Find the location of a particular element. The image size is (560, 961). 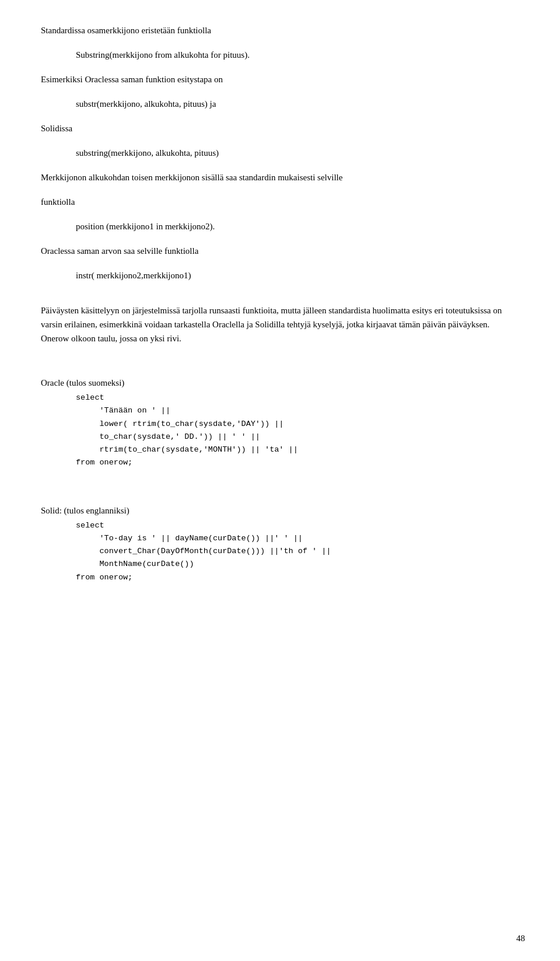

paragraph-3-label: funktiolla is located at coordinates (280, 202).